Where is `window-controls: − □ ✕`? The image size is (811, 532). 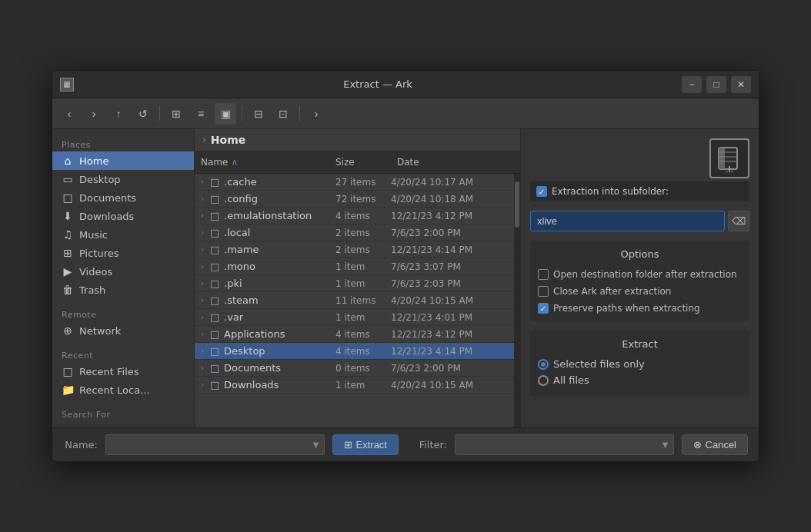
window-controls: − □ ✕ is located at coordinates (716, 85).